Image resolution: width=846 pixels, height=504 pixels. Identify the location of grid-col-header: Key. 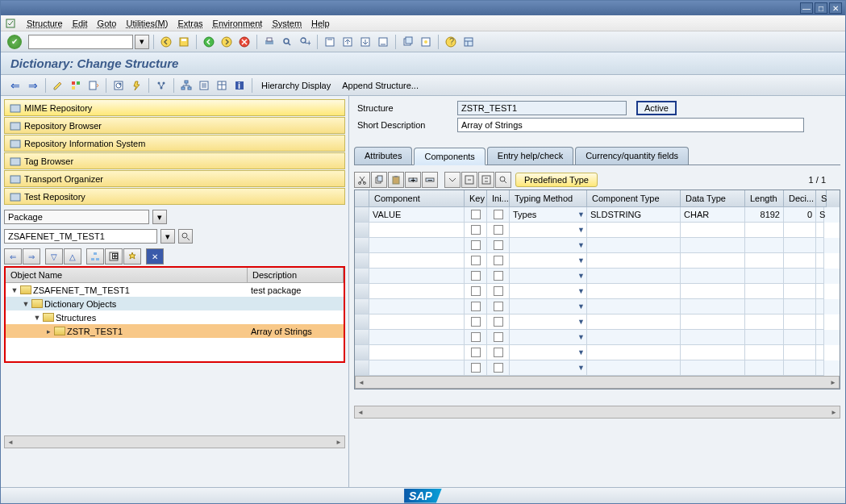
(476, 198).